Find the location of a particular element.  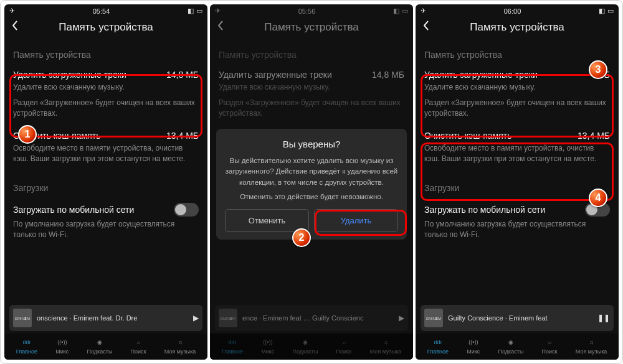

modal-note: Отменить это действие будет невозможно. is located at coordinates (312, 197).